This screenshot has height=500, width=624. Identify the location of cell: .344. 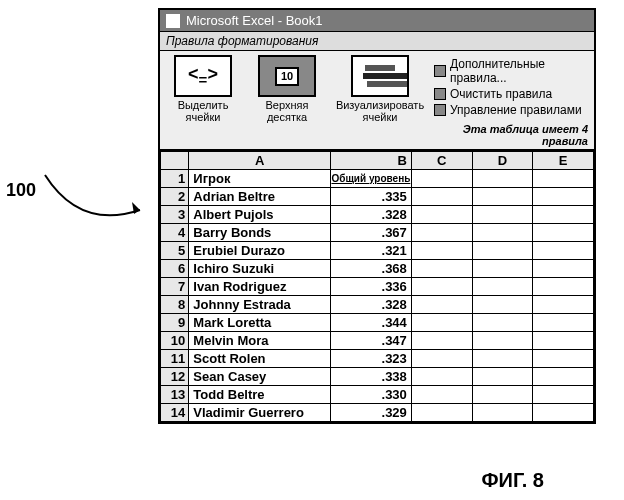
(370, 323).